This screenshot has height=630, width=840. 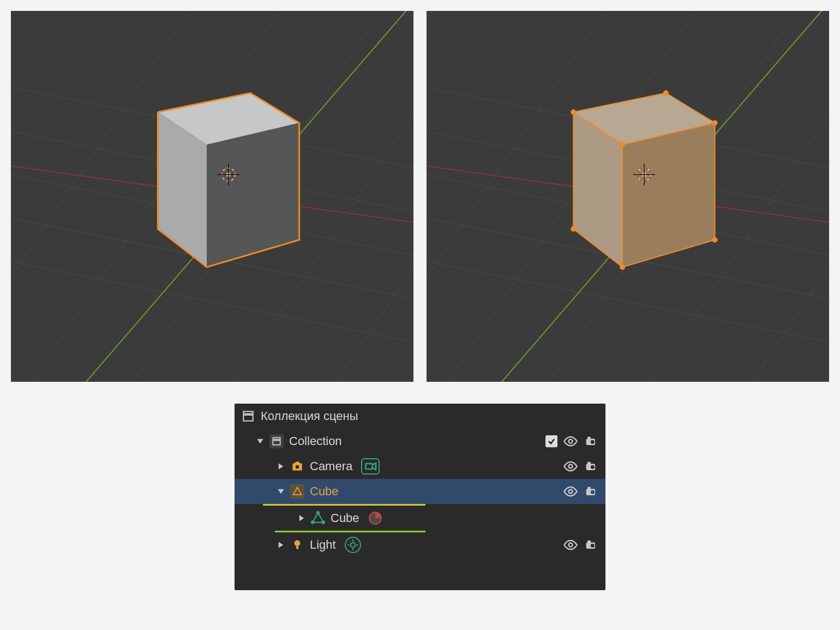 What do you see at coordinates (315, 441) in the screenshot?
I see `collection-label: Collection` at bounding box center [315, 441].